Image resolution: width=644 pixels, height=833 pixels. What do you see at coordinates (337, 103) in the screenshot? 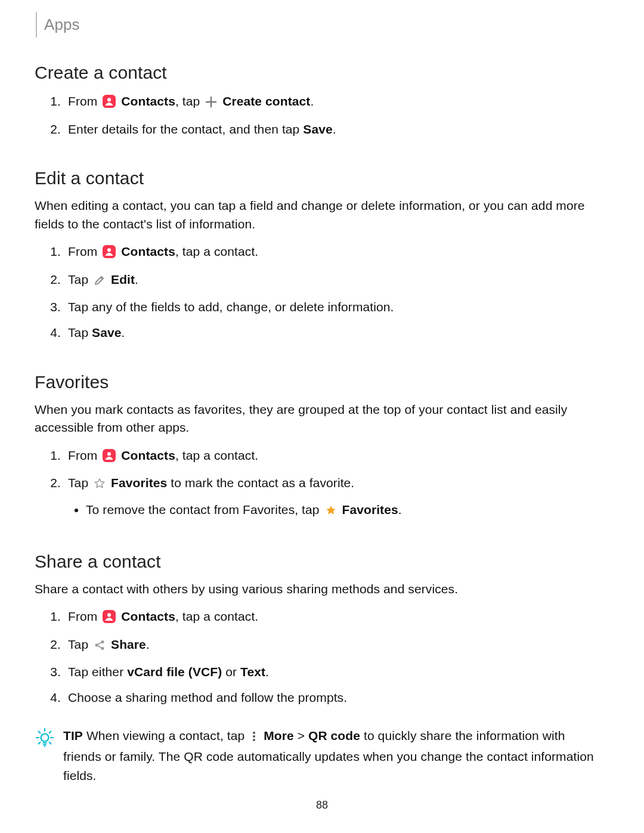
I see `step-create-1: From Contacts, tap Create contact.` at bounding box center [337, 103].